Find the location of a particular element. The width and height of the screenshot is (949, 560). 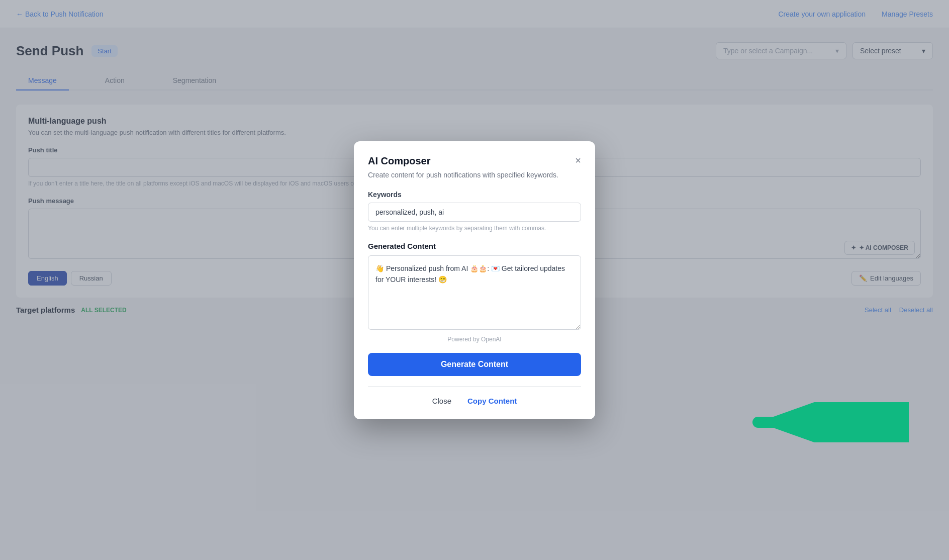

copy-content-button: Copy Content is located at coordinates (492, 401).